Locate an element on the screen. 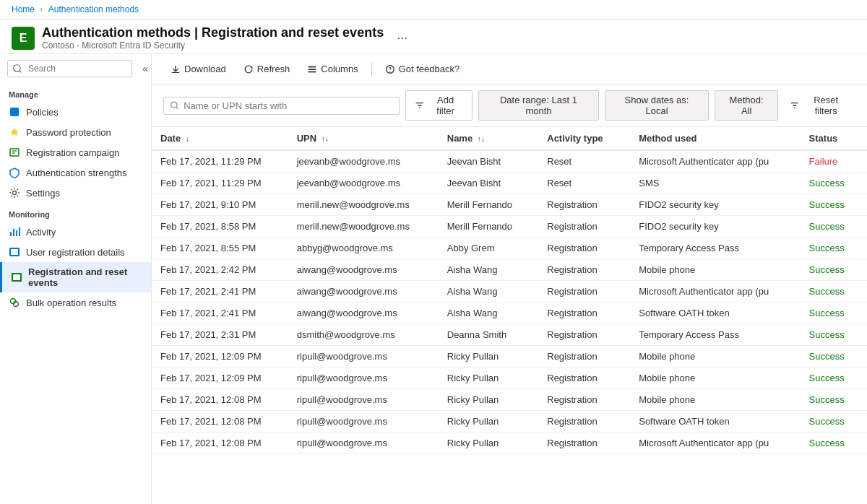 Image resolution: width=867 pixels, height=504 pixels. sidebar-item-settings: Settings is located at coordinates (75, 193).